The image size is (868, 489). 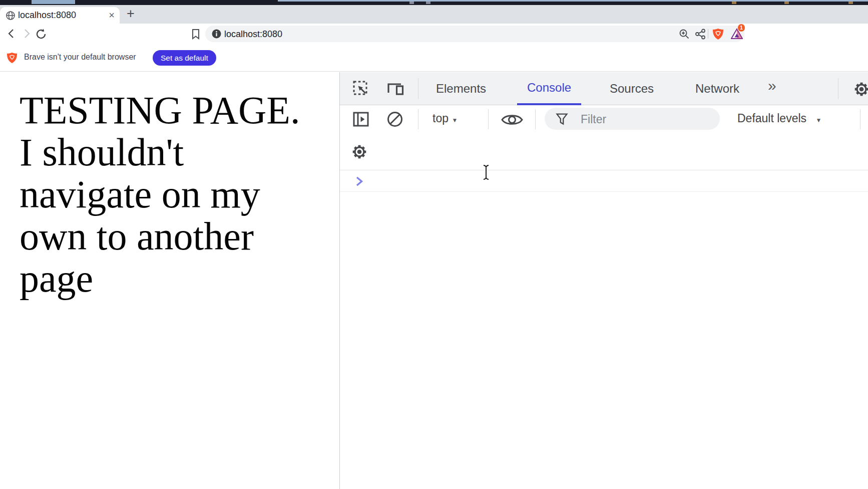 I want to click on background-window-highlight, so click(x=53, y=2).